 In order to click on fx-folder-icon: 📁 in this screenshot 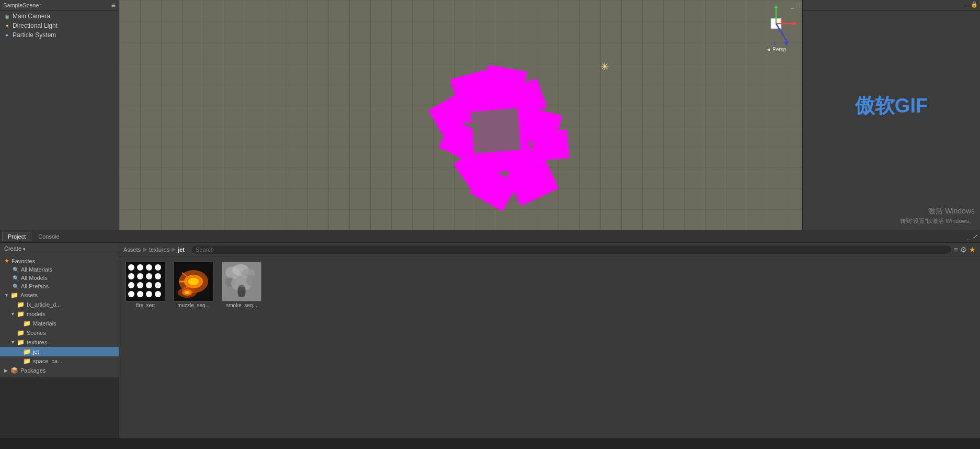, I will do `click(21, 305)`.